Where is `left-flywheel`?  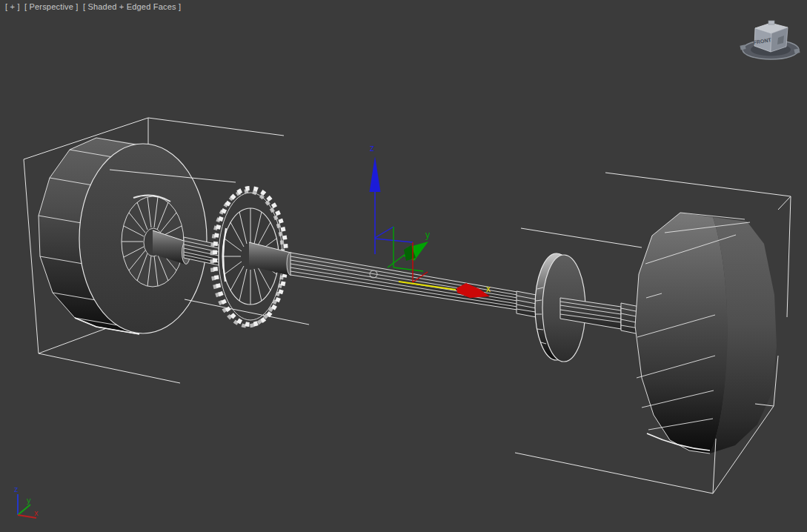 left-flywheel is located at coordinates (123, 236).